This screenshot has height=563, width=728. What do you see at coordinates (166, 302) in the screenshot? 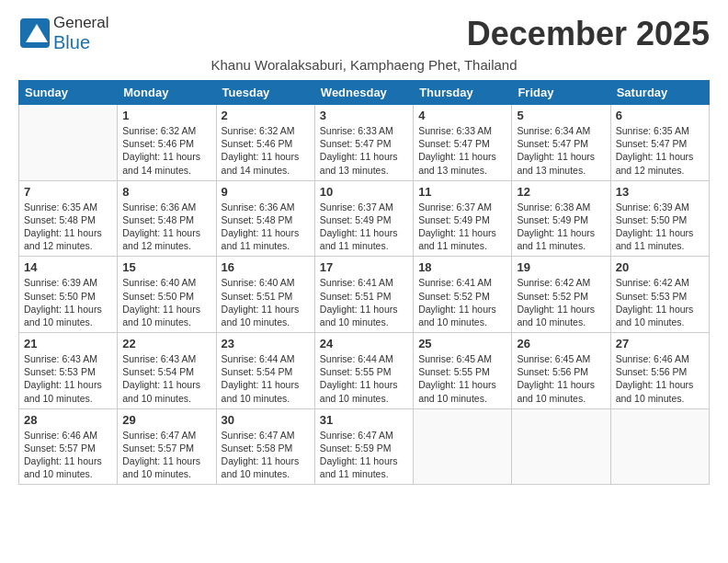
I see `day-info: Sunrise: 6:40 AM Sunset: 5:50 PM Dayligh…` at bounding box center [166, 302].